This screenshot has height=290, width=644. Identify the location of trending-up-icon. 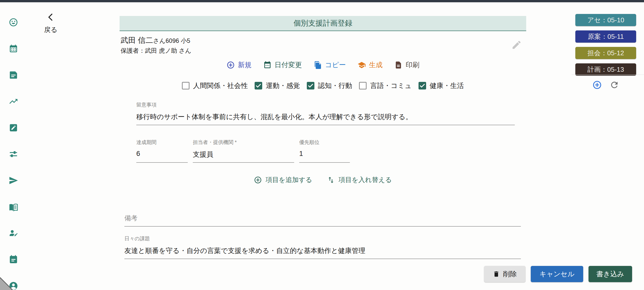
(13, 101).